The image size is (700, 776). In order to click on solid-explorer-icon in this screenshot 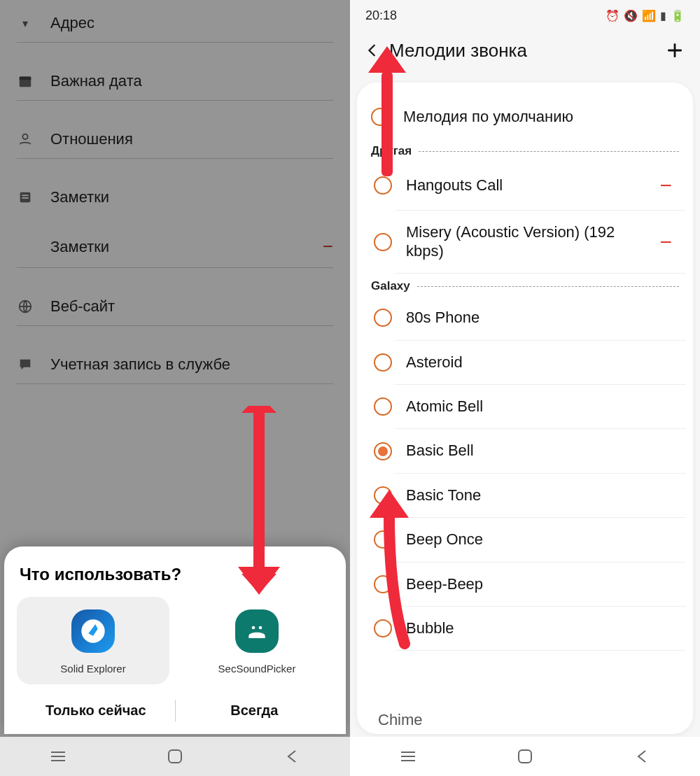, I will do `click(93, 631)`.